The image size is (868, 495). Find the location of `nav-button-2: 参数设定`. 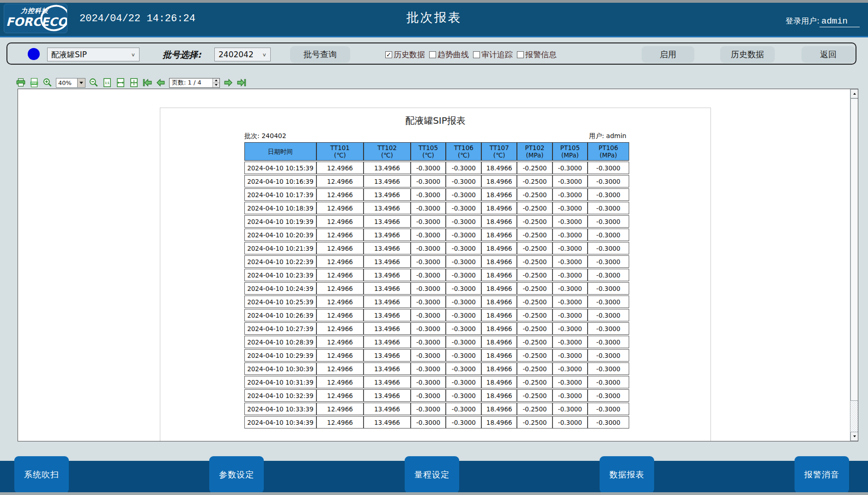

nav-button-2: 参数设定 is located at coordinates (237, 475).